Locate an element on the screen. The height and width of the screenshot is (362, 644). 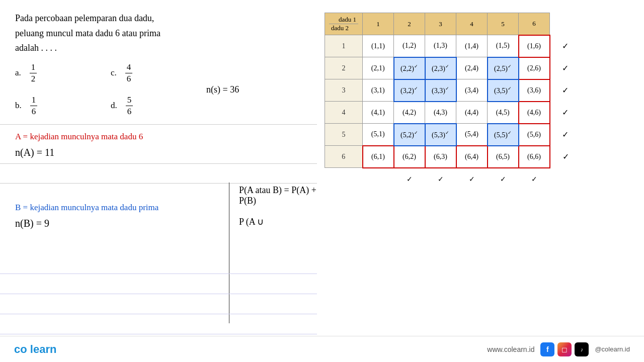
cell-2-2: (2,2)✓ is located at coordinates (410, 68).